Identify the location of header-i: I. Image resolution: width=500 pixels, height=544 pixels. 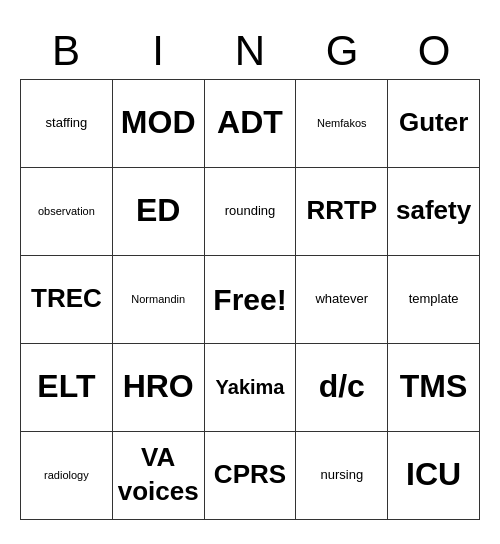
(158, 51).